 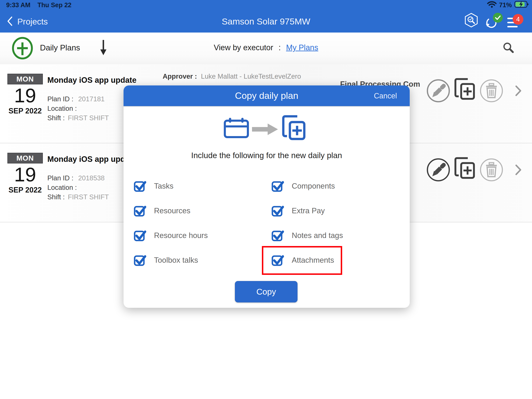 What do you see at coordinates (308, 211) in the screenshot?
I see `option-label: Extra Pay` at bounding box center [308, 211].